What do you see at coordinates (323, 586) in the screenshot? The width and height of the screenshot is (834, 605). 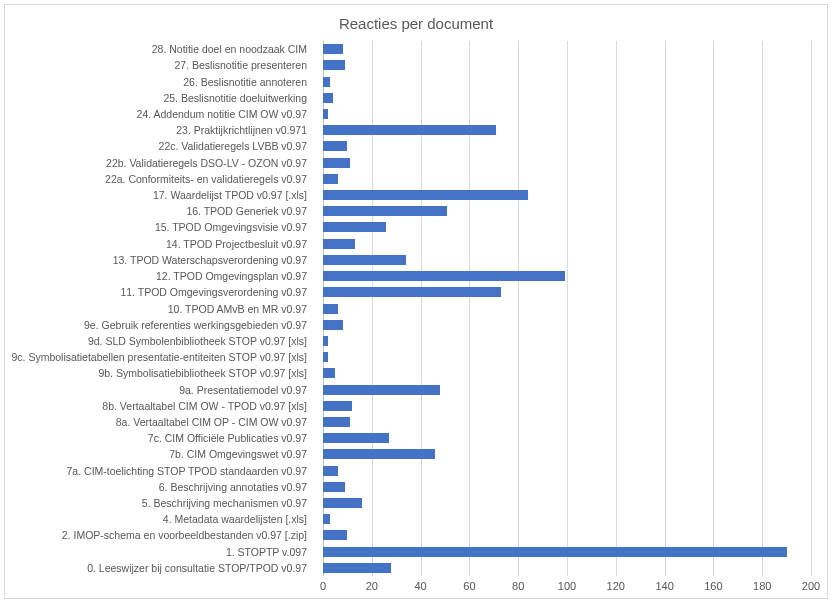 I see `x-tick-label: 0` at bounding box center [323, 586].